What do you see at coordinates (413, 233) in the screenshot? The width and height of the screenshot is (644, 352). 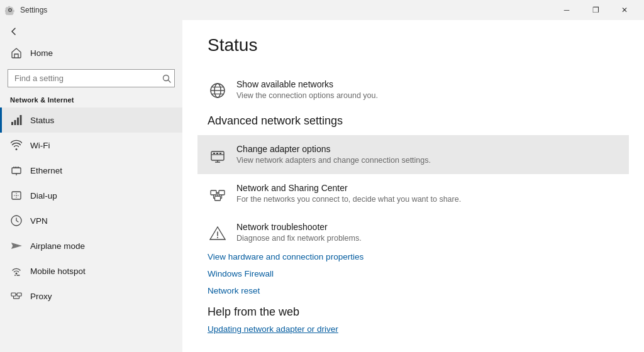 I see `troubleshooter-row: Network troubleshooter Diagnose and fix …` at bounding box center [413, 233].